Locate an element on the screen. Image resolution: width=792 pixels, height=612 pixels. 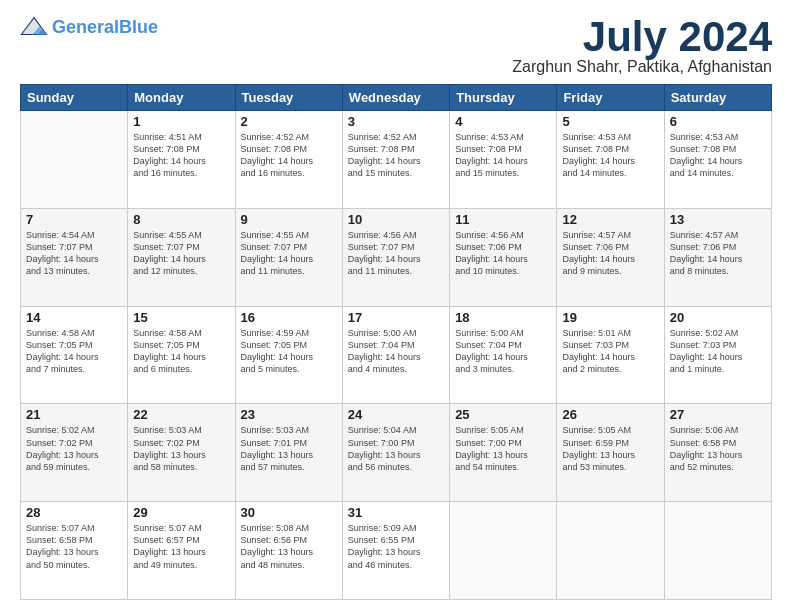
day-number: 27 is located at coordinates (718, 414).